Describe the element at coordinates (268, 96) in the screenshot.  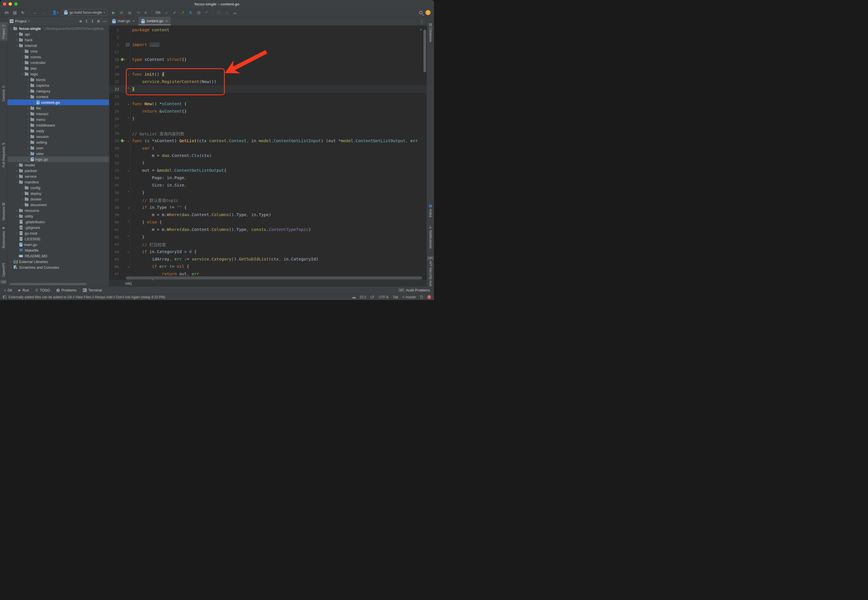
I see `code-line-23: 23` at that location.